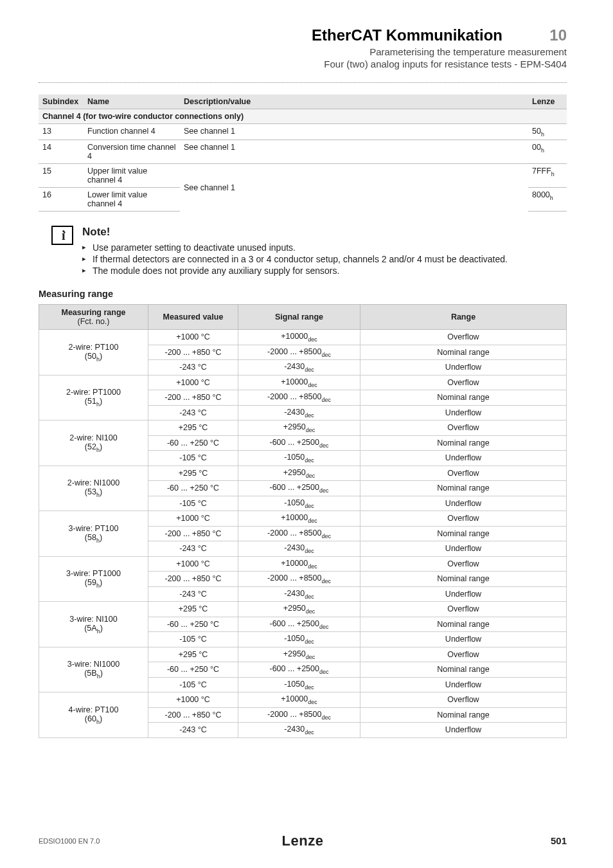  Describe the element at coordinates (132, 132) in the screenshot. I see `t1-name: Function channel 4` at that location.